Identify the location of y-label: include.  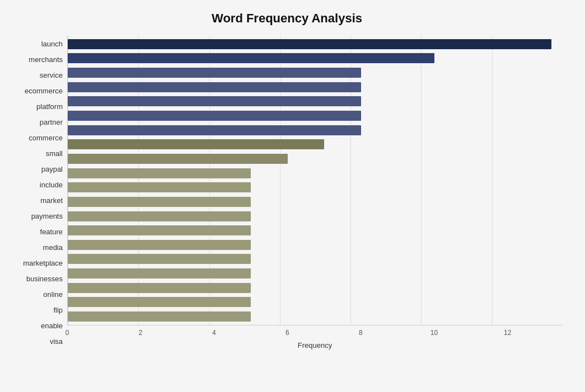
(52, 185).